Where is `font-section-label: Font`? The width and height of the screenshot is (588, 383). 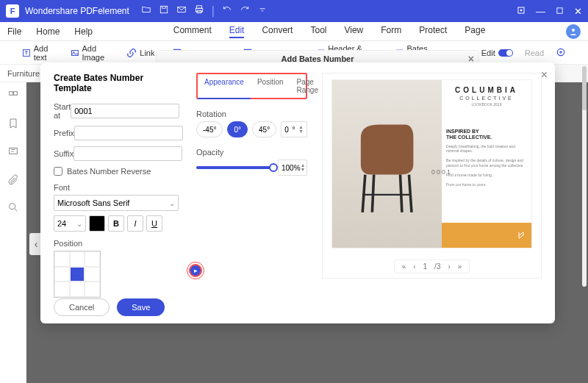 font-section-label: Font is located at coordinates (116, 187).